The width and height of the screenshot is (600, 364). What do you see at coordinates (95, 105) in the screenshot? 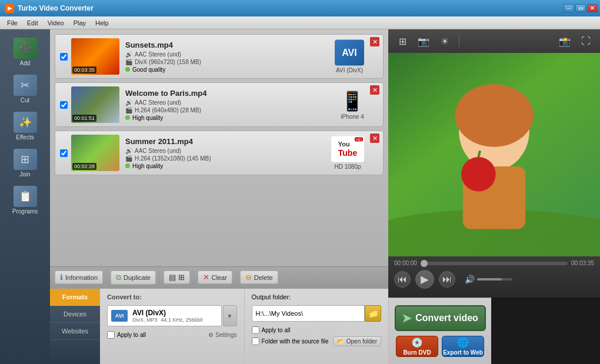
I see `file-thumb-2: 00:01:51` at bounding box center [95, 105].